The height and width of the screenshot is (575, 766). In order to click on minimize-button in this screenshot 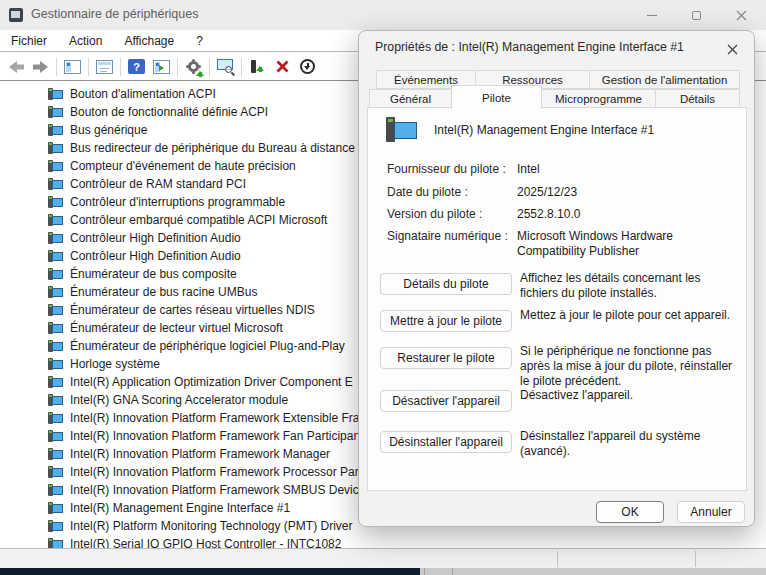, I will do `click(652, 15)`.